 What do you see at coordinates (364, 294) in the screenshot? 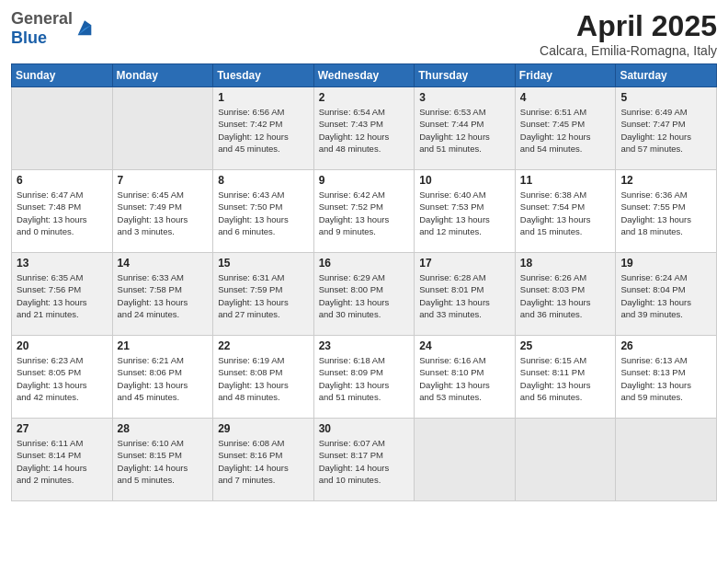
I see `calendar-cell: 16Sunrise: 6:29 AM Sunset: 8:00 PM Dayli…` at bounding box center [364, 294].